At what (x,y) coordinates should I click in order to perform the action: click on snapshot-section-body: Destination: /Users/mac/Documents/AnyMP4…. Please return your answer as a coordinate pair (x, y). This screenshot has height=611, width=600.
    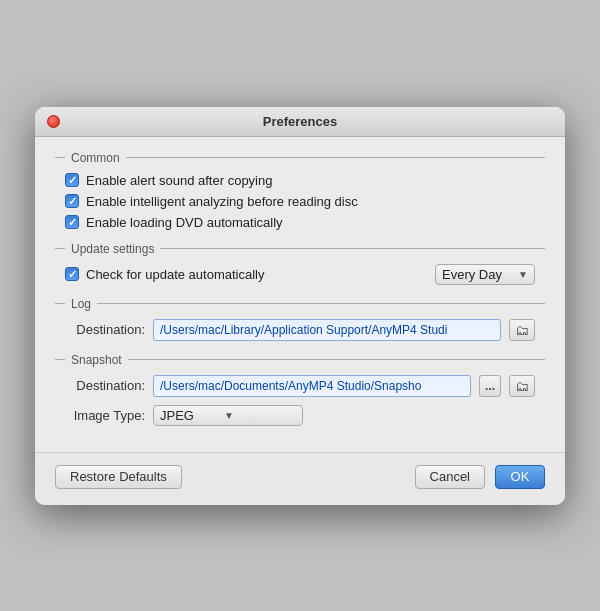
    Looking at the image, I should click on (300, 400).